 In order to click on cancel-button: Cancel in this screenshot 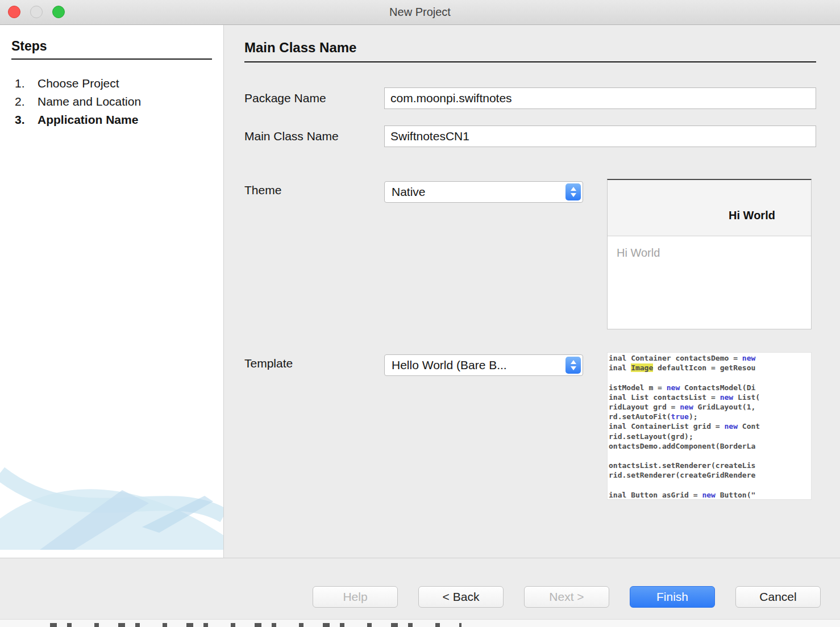, I will do `click(778, 597)`.